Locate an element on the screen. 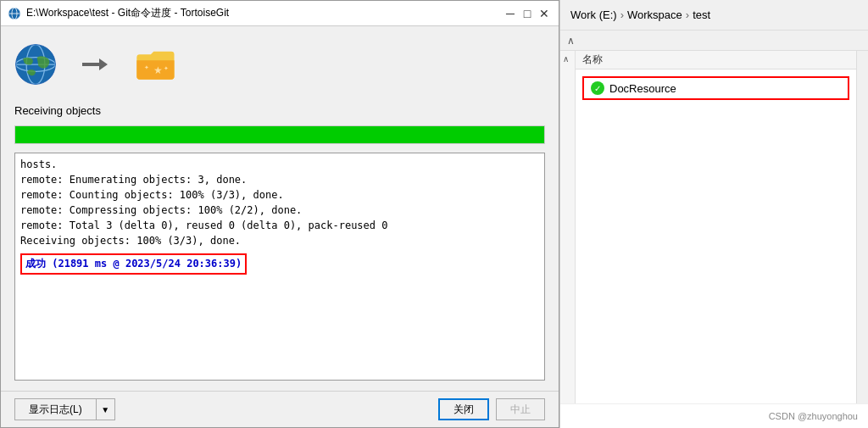 This screenshot has width=868, height=428. progress-bar-container is located at coordinates (280, 135).